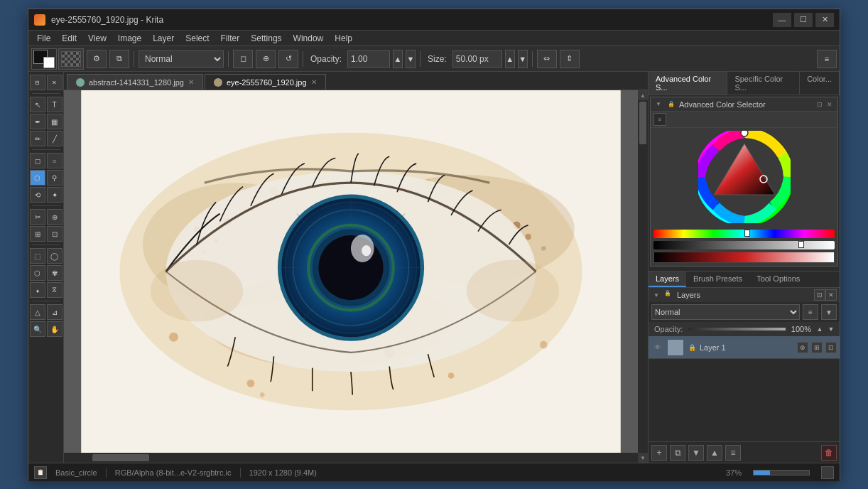 The height and width of the screenshot is (489, 868). I want to click on scroll-v-track, so click(643, 276).